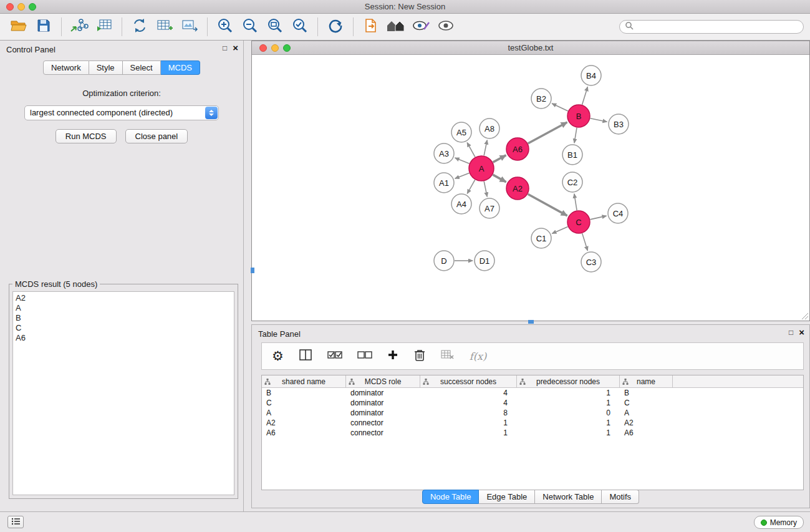 This screenshot has height=532, width=810. What do you see at coordinates (572, 155) in the screenshot?
I see `node-B1: B1` at bounding box center [572, 155].